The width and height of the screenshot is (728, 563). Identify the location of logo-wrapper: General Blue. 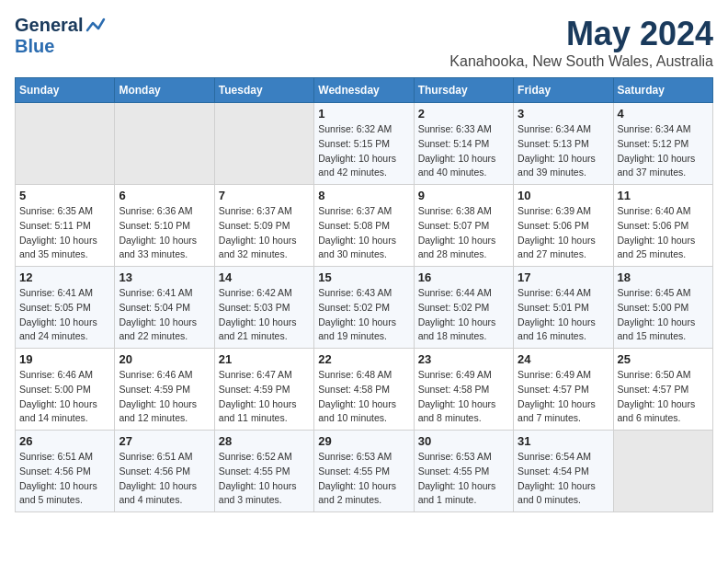
(61, 36).